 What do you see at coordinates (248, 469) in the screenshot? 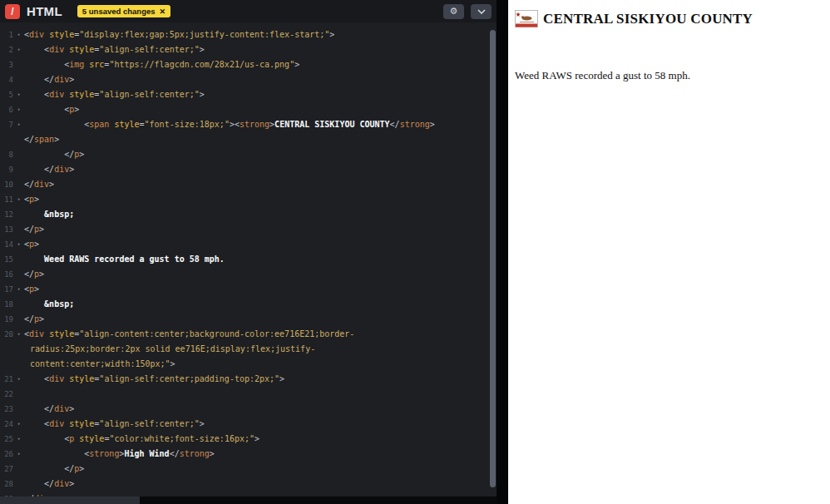
I see `code-line: 27 </p>` at bounding box center [248, 469].